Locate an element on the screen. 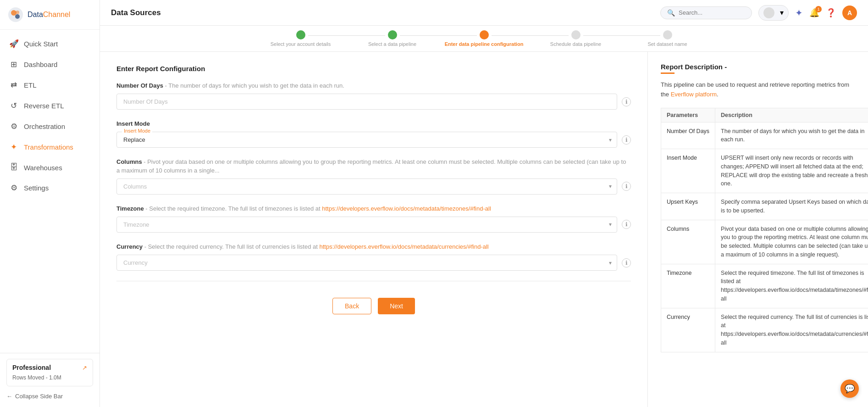 The height and width of the screenshot is (407, 868). rocket-icon: 🚀 is located at coordinates (14, 44).